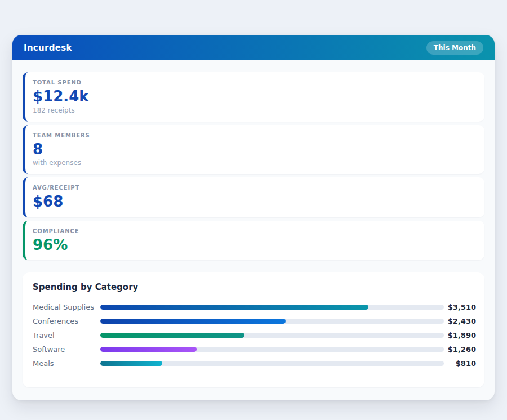 The width and height of the screenshot is (507, 420). What do you see at coordinates (254, 231) in the screenshot?
I see `stat-label: COMPLIANCE` at bounding box center [254, 231].